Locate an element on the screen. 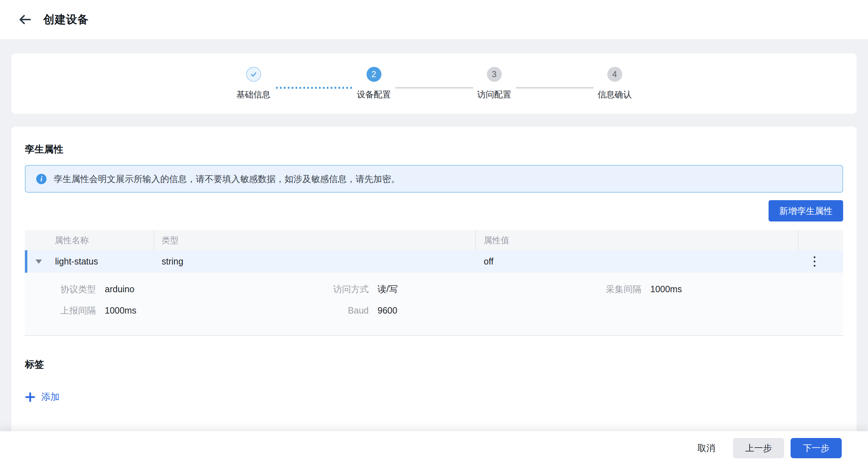 This screenshot has height=465, width=868. detail-item-protocol: 协议类型 arduino is located at coordinates (161, 289).